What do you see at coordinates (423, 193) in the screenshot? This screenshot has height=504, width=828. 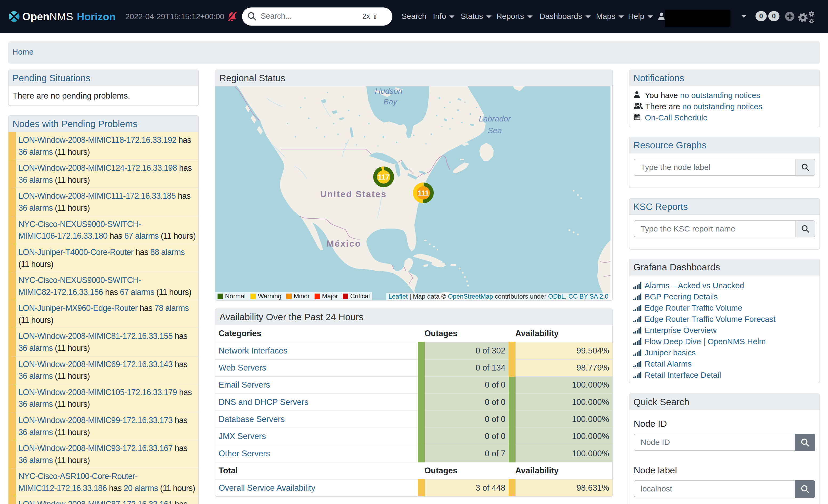 I see `svg-text: 111` at bounding box center [423, 193].